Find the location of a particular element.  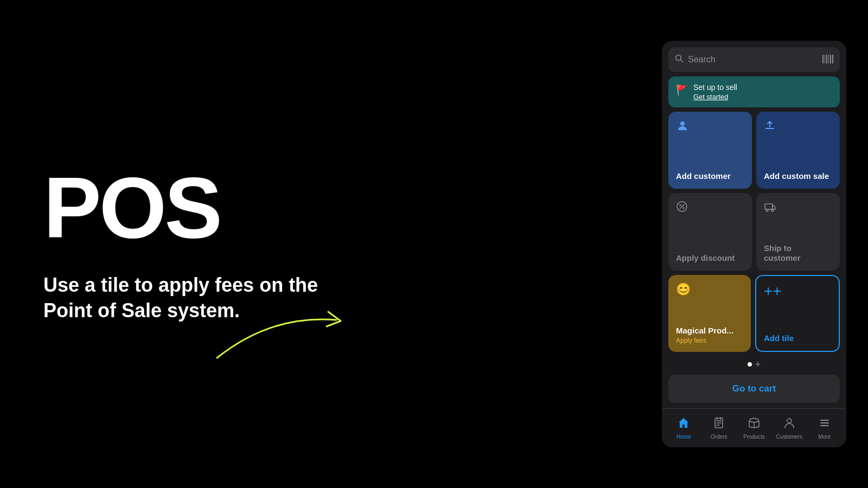

barcode-icon is located at coordinates (828, 60).